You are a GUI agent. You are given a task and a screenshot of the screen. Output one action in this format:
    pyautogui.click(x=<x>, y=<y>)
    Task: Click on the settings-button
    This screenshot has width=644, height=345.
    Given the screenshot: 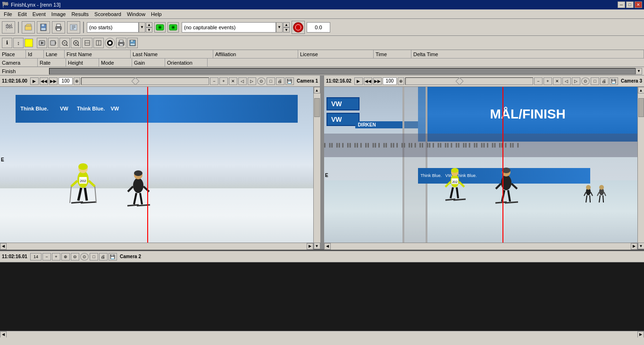 What is the action you would take?
    pyautogui.click(x=74, y=27)
    